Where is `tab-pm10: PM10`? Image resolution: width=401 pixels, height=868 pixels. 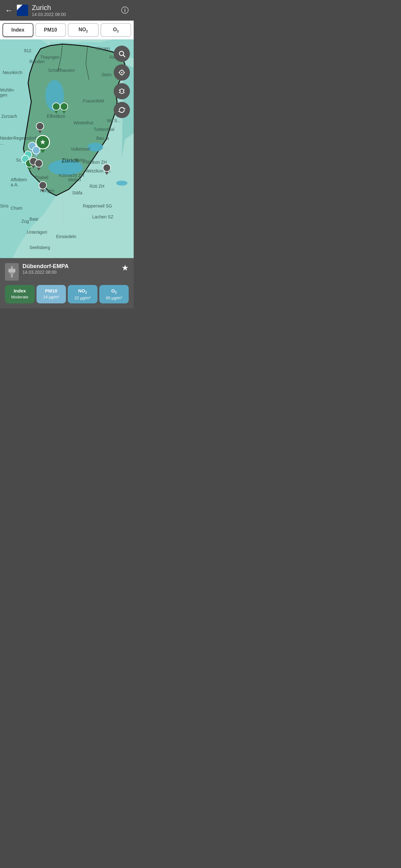
tab-pm10: PM10 is located at coordinates (51, 30).